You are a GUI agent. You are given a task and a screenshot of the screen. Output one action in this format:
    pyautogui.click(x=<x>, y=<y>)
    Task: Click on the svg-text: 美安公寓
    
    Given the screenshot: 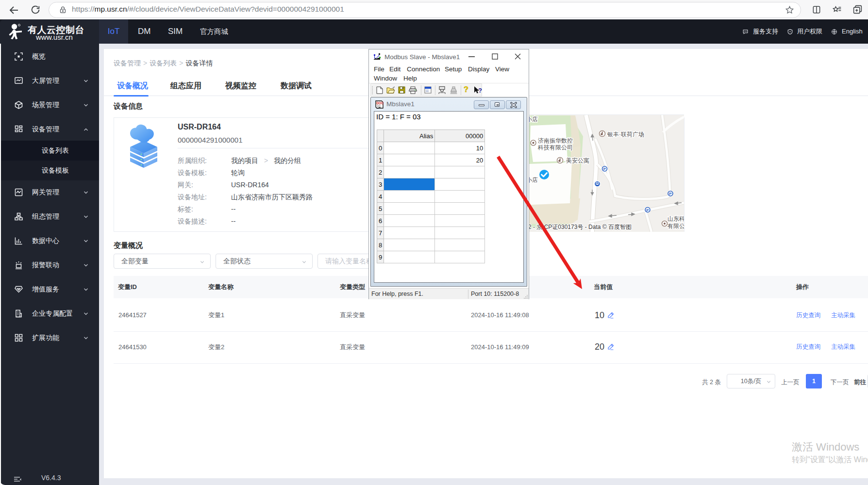 What is the action you would take?
    pyautogui.click(x=578, y=161)
    